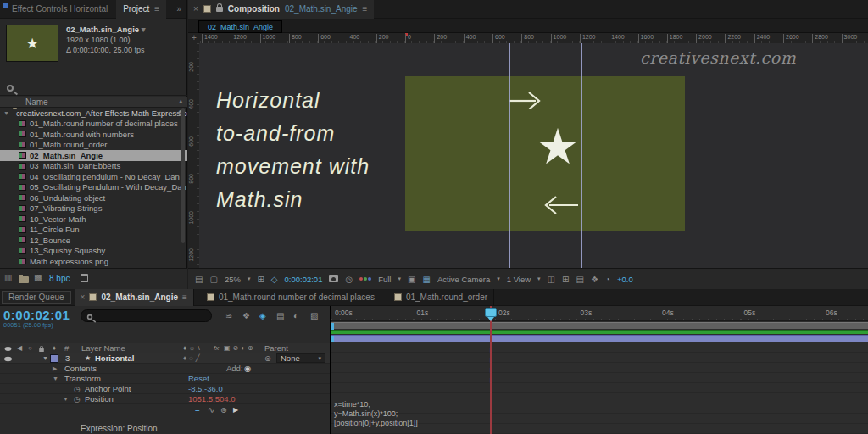 The image size is (868, 434). Describe the element at coordinates (580, 280) in the screenshot. I see `timeline-jump-icon: ▤` at that location.